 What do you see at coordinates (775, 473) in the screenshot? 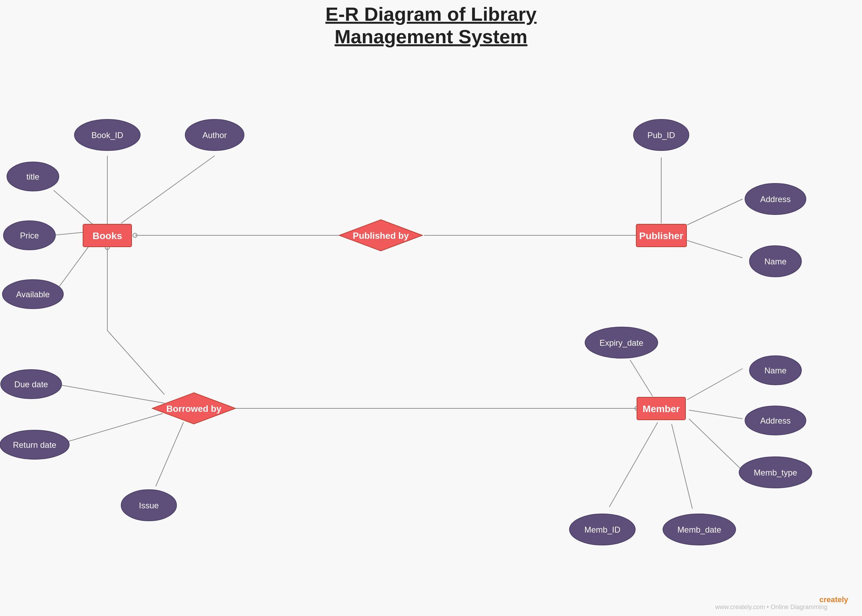
I see `attr-membtype-label: Memb_type` at bounding box center [775, 473].